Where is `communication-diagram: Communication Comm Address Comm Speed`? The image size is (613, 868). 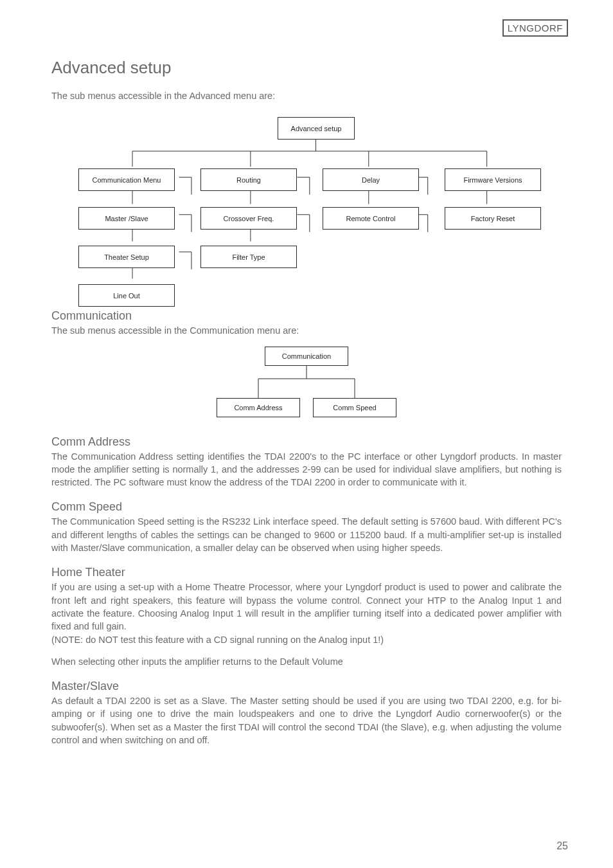 communication-diagram: Communication Comm Address Comm Speed is located at coordinates (306, 385).